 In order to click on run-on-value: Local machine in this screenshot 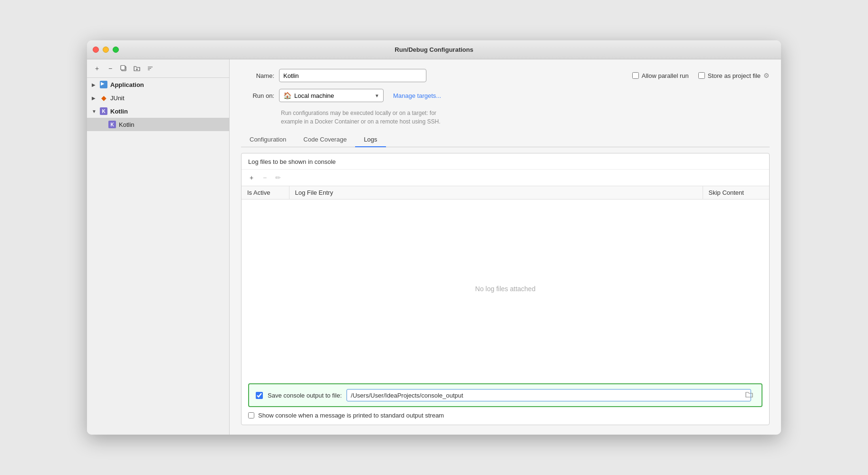, I will do `click(314, 96)`.